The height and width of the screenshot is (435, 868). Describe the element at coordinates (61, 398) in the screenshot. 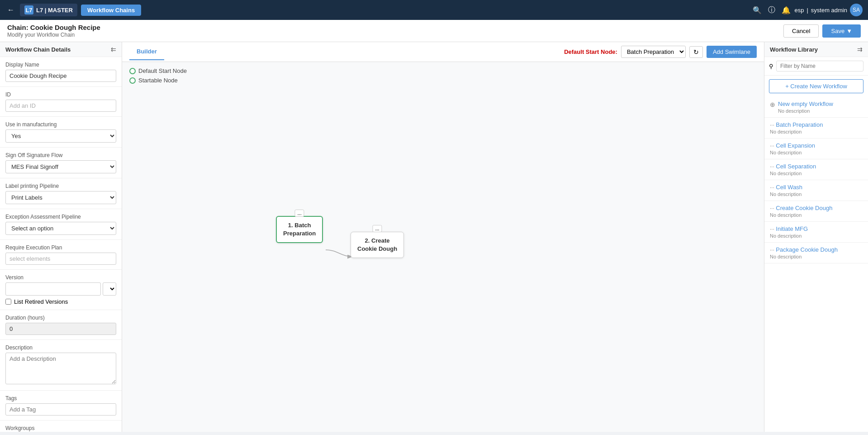

I see `tags-label: Tags` at that location.